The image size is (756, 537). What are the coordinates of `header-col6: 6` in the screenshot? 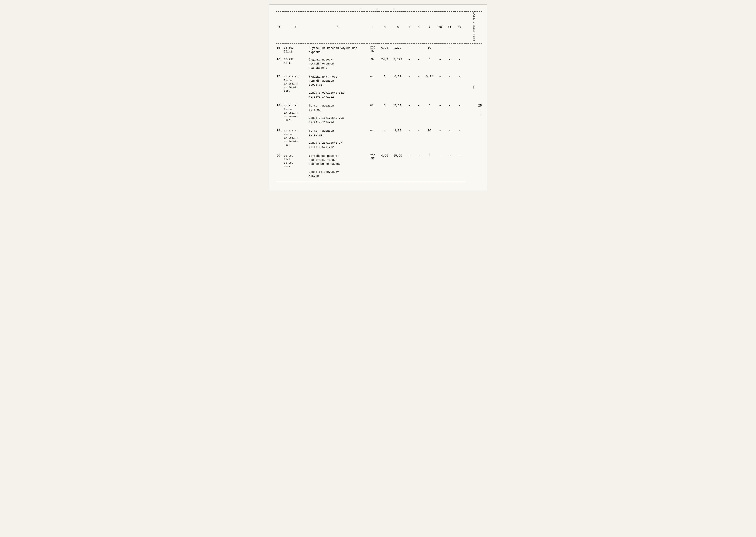 It's located at (398, 27).